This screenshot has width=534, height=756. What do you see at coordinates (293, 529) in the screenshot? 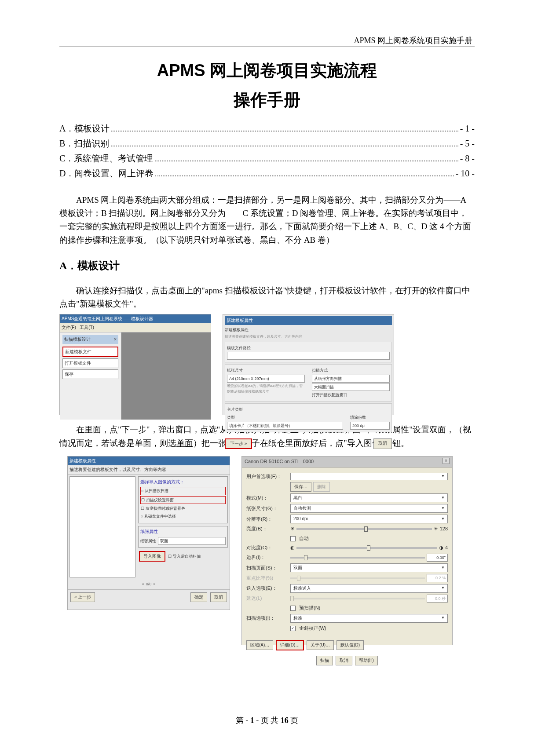
I see `sun-dim-icon: ☀` at bounding box center [293, 529].